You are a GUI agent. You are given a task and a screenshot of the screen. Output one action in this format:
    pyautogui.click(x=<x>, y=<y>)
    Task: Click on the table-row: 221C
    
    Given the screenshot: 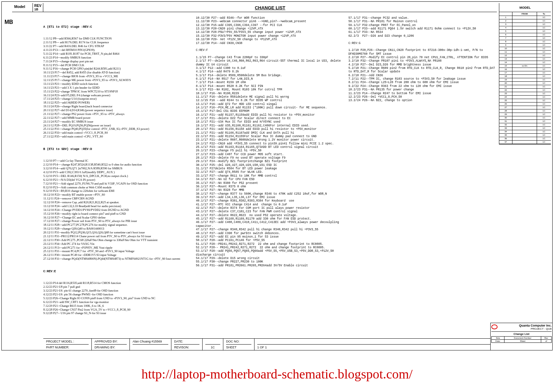 What is the action you would take?
    pyautogui.click(x=525, y=90)
    